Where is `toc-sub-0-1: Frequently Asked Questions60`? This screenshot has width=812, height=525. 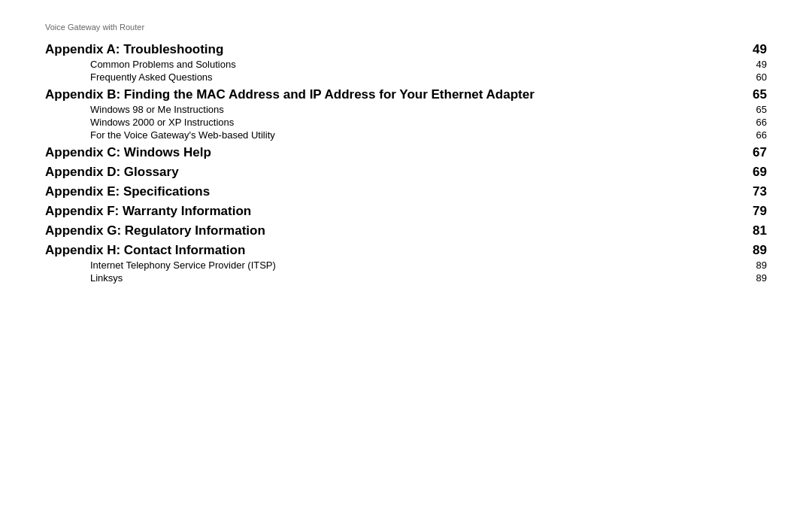
toc-sub-0-1: Frequently Asked Questions60 is located at coordinates (406, 77).